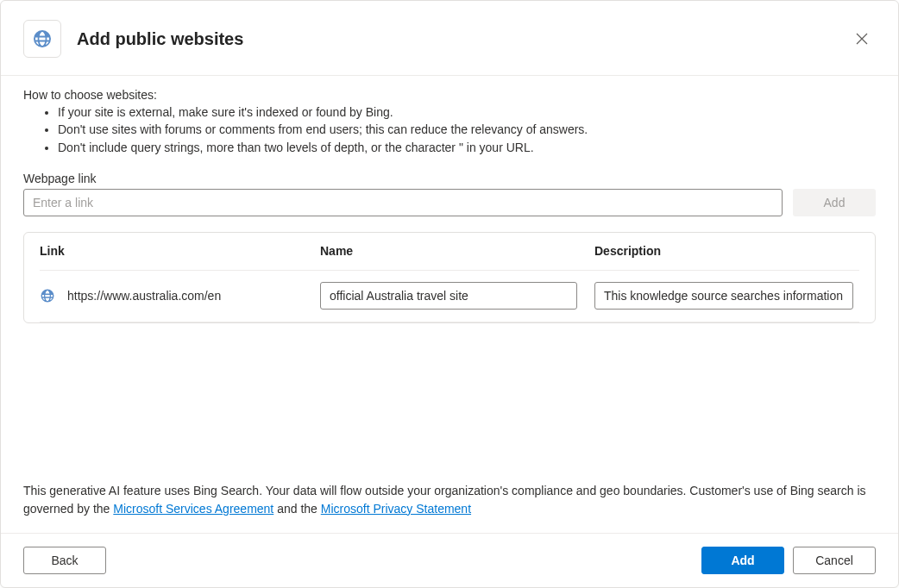  I want to click on intro-text: How to choose websites:, so click(450, 95).